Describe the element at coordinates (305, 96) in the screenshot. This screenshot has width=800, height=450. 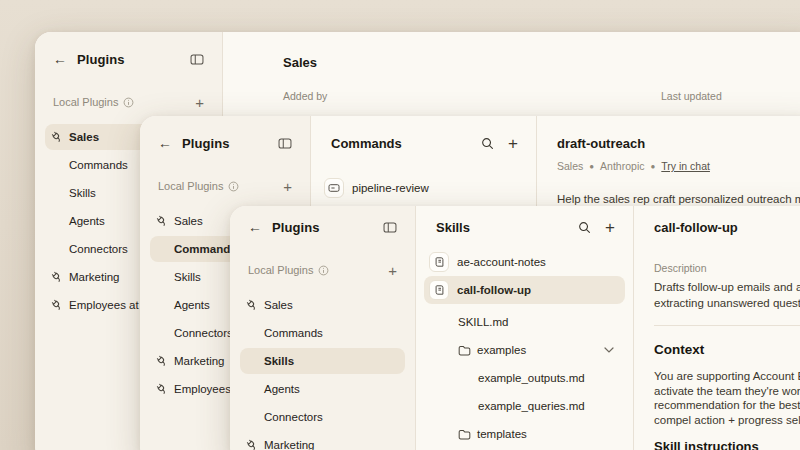
I see `column-header-added-by: Added by` at that location.